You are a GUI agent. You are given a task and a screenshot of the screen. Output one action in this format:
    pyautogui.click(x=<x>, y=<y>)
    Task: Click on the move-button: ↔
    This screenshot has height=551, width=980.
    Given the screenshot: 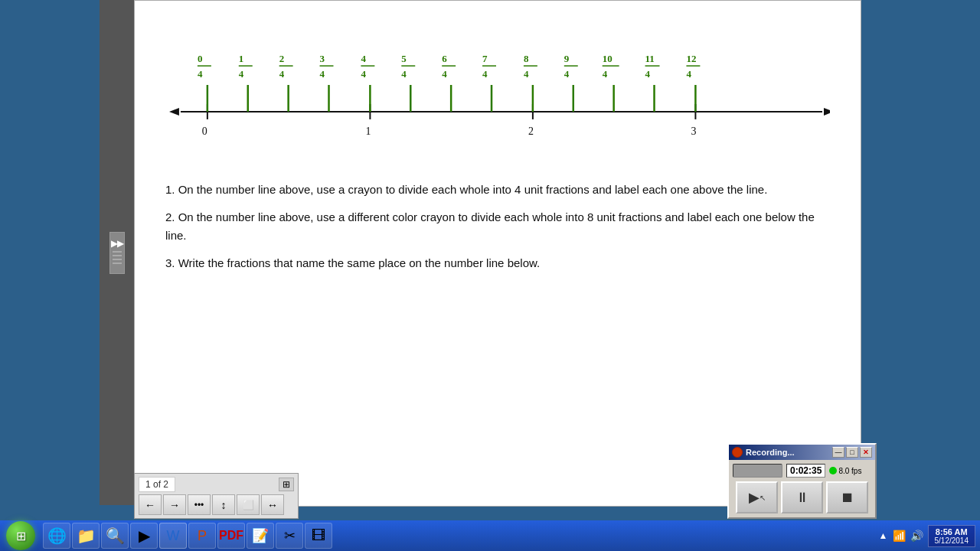 What is the action you would take?
    pyautogui.click(x=273, y=505)
    